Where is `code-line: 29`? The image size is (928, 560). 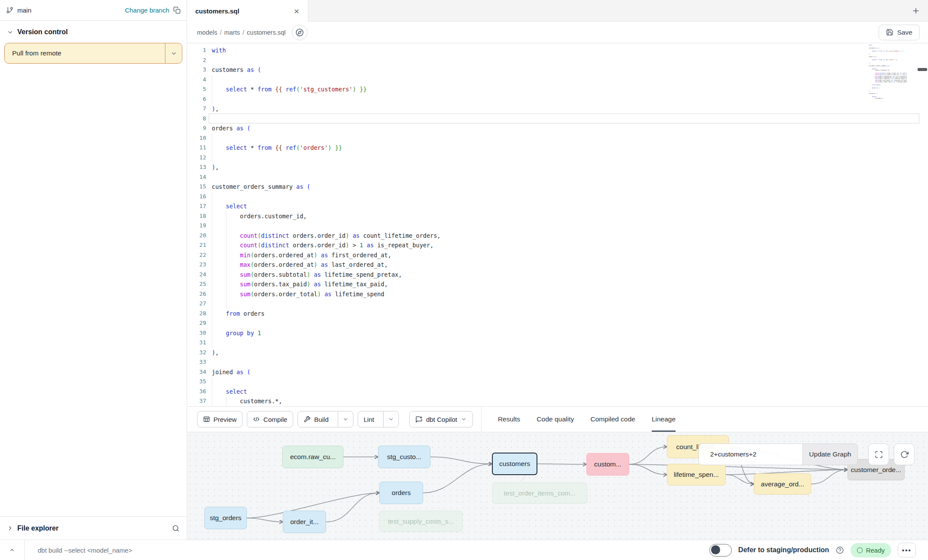
code-line: 29 is located at coordinates (558, 323).